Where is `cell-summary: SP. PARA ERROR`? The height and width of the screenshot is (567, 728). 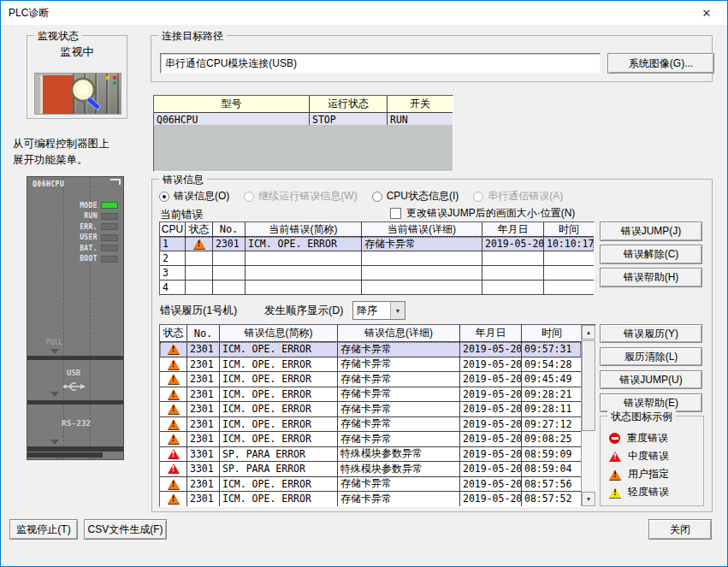 cell-summary: SP. PARA ERROR is located at coordinates (279, 469).